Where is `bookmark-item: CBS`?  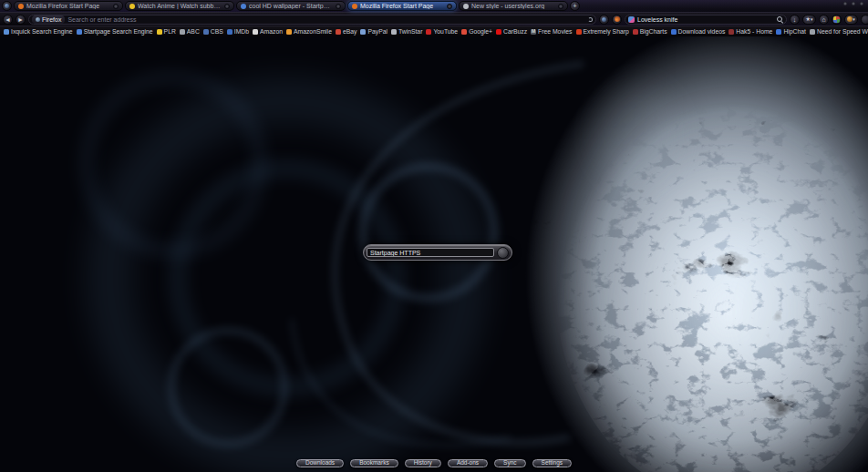 bookmark-item: CBS is located at coordinates (213, 31).